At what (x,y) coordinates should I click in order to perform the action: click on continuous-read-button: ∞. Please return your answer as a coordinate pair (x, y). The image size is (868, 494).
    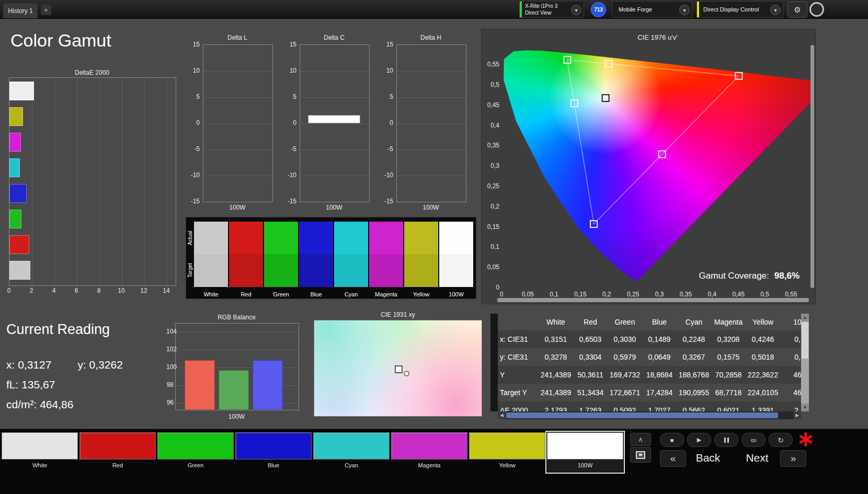
    Looking at the image, I should click on (753, 440).